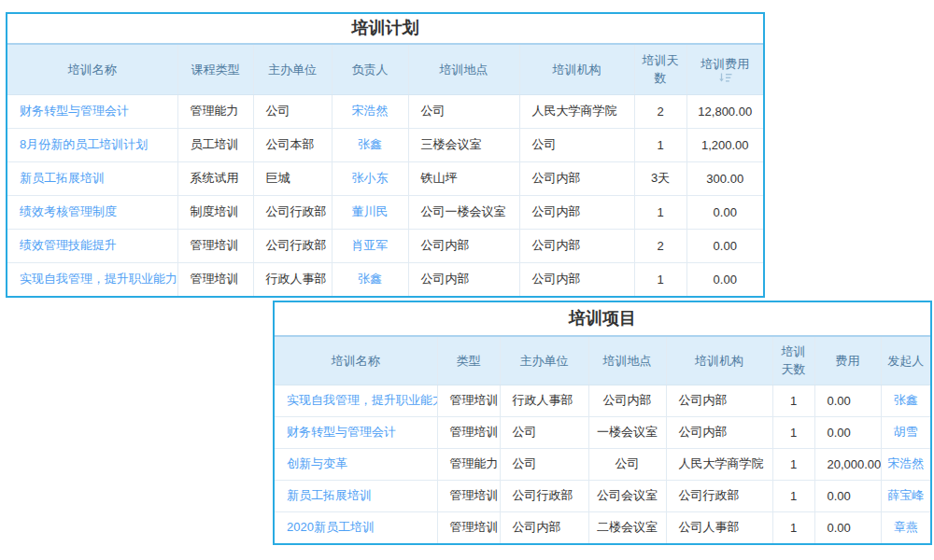 This screenshot has height=560, width=934. Describe the element at coordinates (725, 178) in the screenshot. I see `fee-cell: 300.00` at that location.